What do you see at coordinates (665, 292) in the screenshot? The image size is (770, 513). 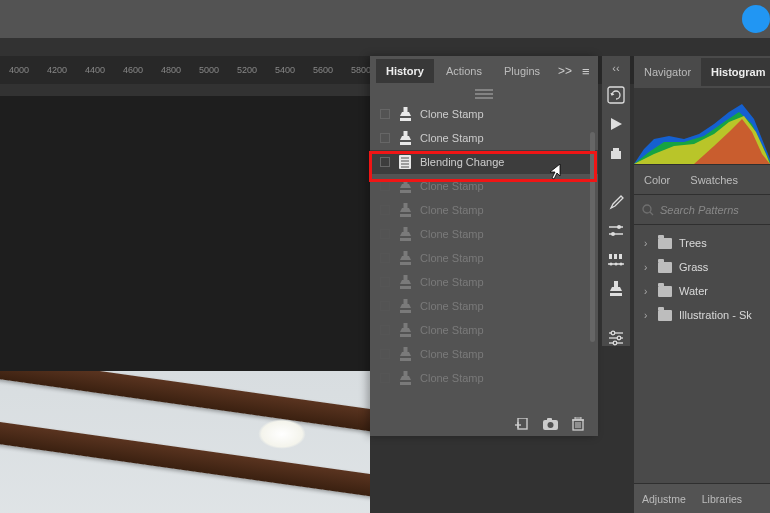 I see `folder-icon` at bounding box center [665, 292].